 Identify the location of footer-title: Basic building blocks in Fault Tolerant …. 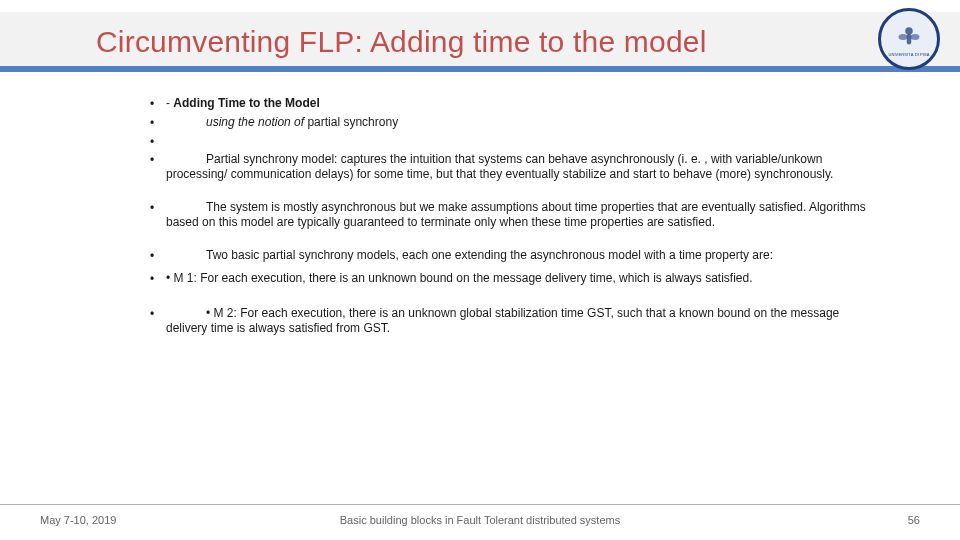
(480, 520).